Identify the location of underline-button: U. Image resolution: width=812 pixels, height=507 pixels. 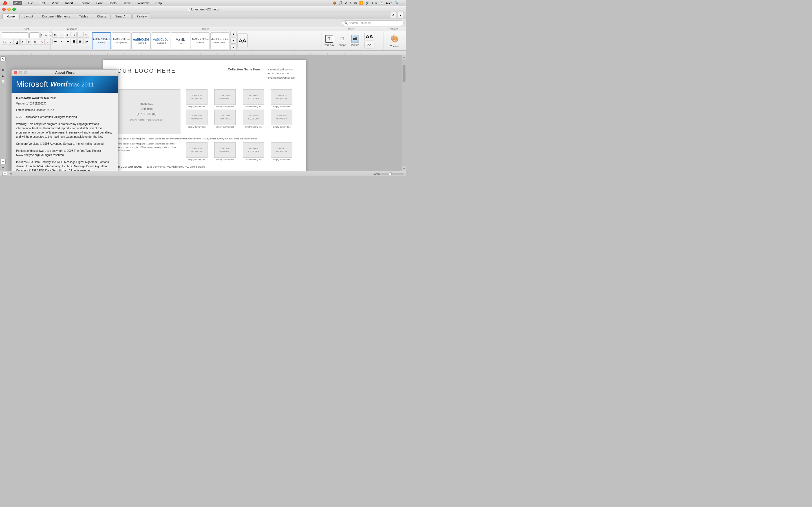
(17, 42).